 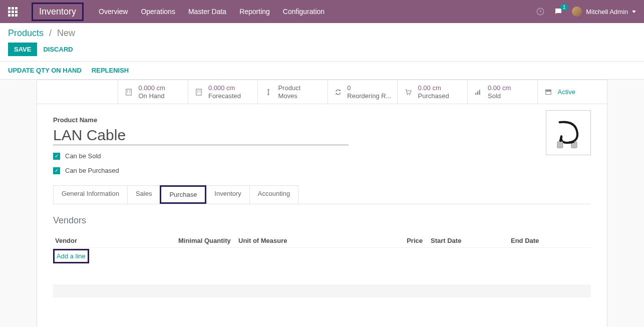 I want to click on sold-value: 0.00 cm, so click(x=499, y=88).